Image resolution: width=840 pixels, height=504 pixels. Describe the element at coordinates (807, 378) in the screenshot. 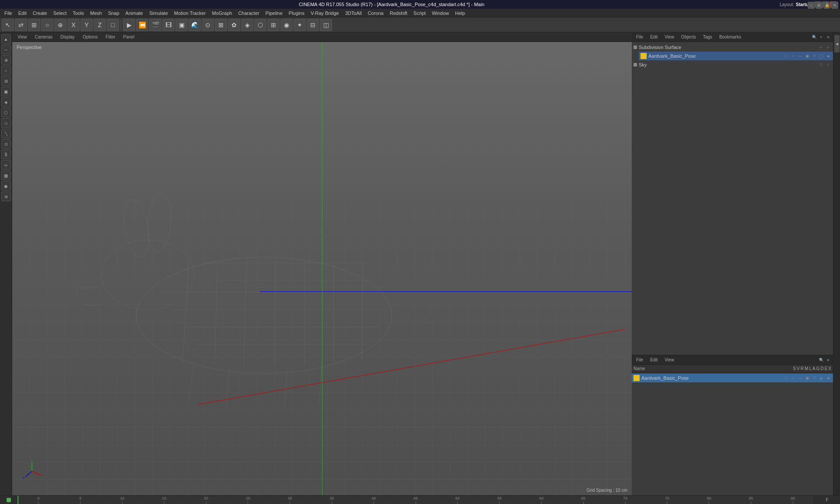

I see `mm-icon-4: ▣` at that location.